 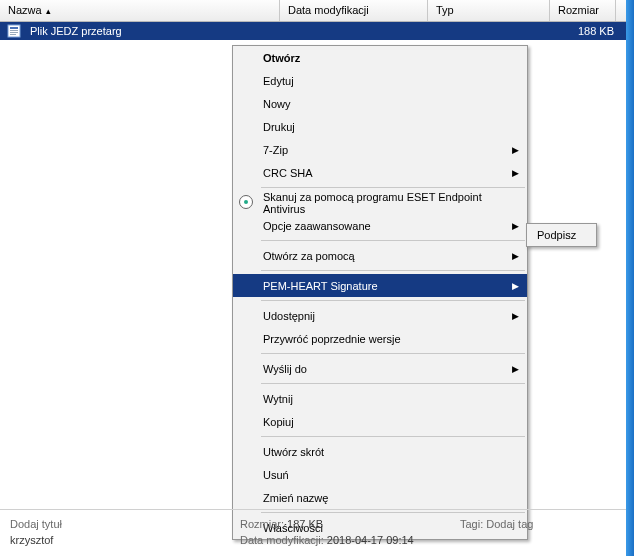 I want to click on menu-edit: Edytuj, so click(x=380, y=80).